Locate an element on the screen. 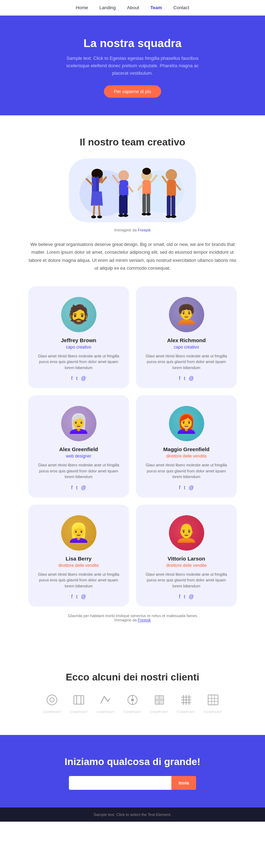  avatar-alex-greenfield: 👩‍🦳 is located at coordinates (79, 424).